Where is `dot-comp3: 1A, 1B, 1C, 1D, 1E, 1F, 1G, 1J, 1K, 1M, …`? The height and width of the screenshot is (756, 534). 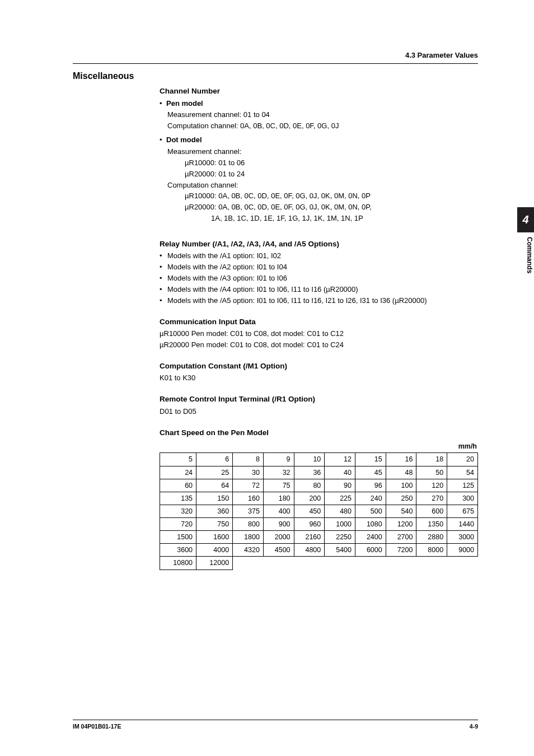
dot-comp3: 1A, 1B, 1C, 1D, 1E, 1F, 1G, 1J, 1K, 1M, … is located at coordinates (345, 218).